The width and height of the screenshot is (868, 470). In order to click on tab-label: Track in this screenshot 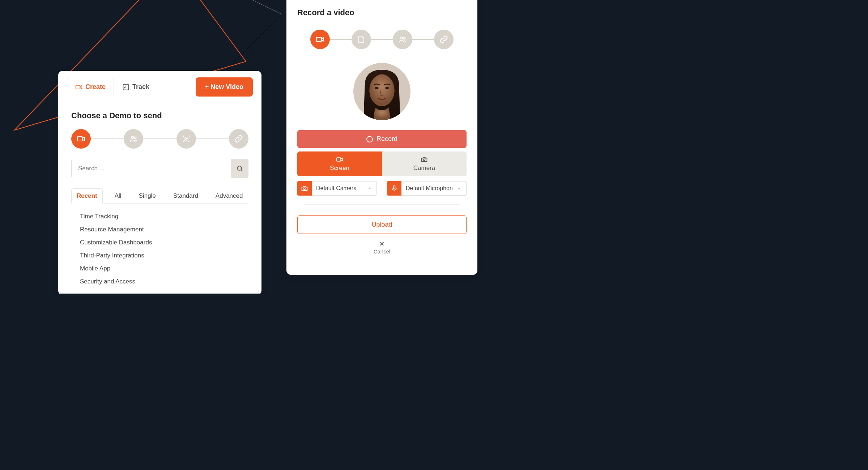, I will do `click(141, 87)`.